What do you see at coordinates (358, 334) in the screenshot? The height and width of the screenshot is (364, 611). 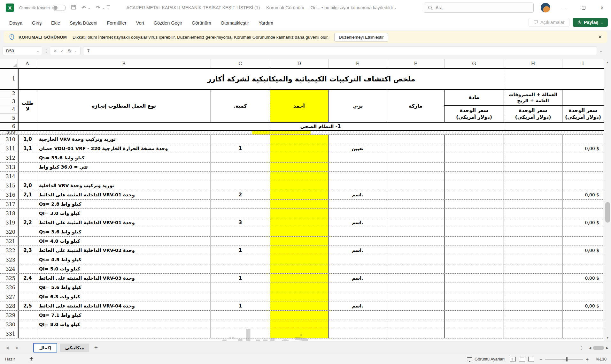 I see `cell-E331` at bounding box center [358, 334].